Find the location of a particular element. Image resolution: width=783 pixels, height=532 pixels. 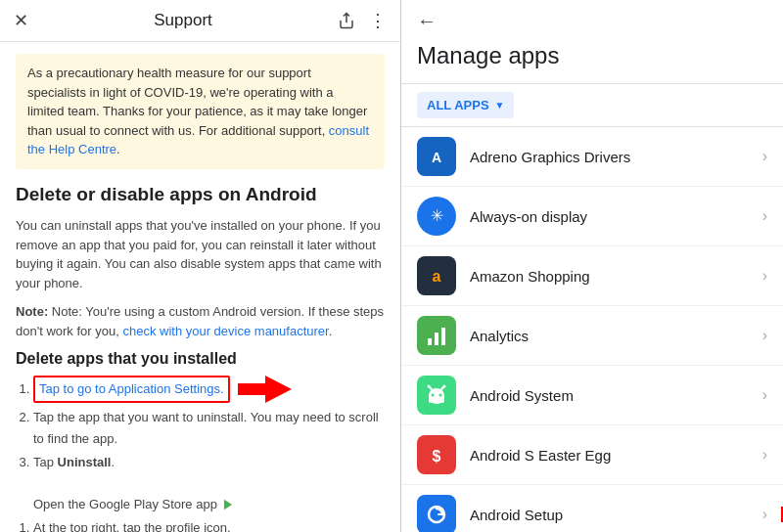

app-item-always-on: ✳ Always-on display › is located at coordinates (592, 217).